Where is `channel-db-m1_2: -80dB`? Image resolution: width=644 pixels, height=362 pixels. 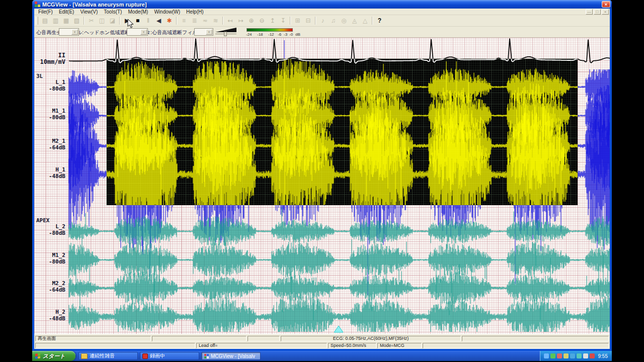
channel-db-m1_2: -80dB is located at coordinates (50, 262).